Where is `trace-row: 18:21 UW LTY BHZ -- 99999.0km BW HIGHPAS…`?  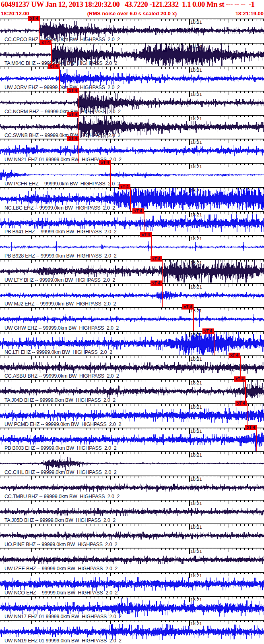 trace-row: 18:21 UW LTY BHZ -- 99999.0km BW HIGHPAS… is located at coordinates (132, 271).